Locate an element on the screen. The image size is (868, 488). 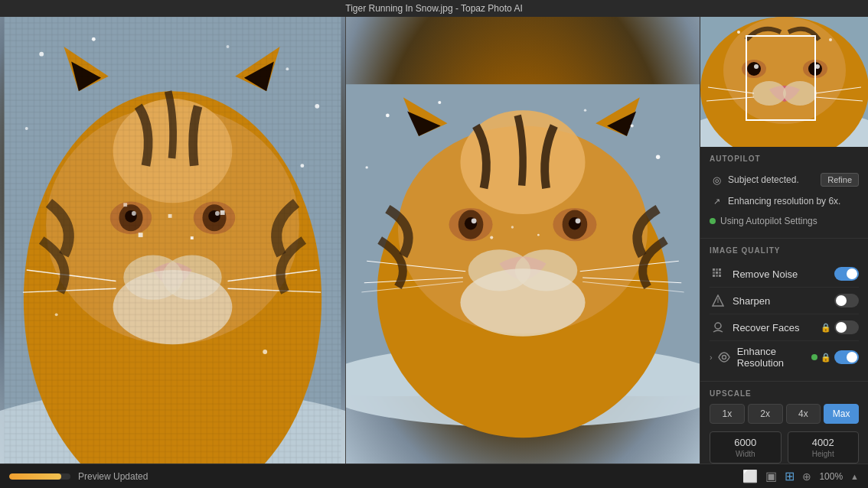
thumbnail-image is located at coordinates (784, 82).